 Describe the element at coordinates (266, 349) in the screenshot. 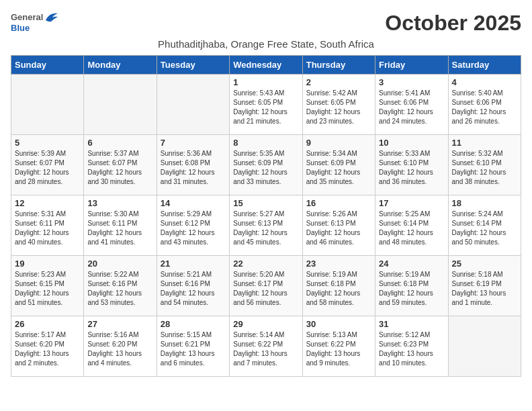

I see `day-info: Sunrise: 5:14 AMSunset: 6:22 PMDaylight:…` at that location.